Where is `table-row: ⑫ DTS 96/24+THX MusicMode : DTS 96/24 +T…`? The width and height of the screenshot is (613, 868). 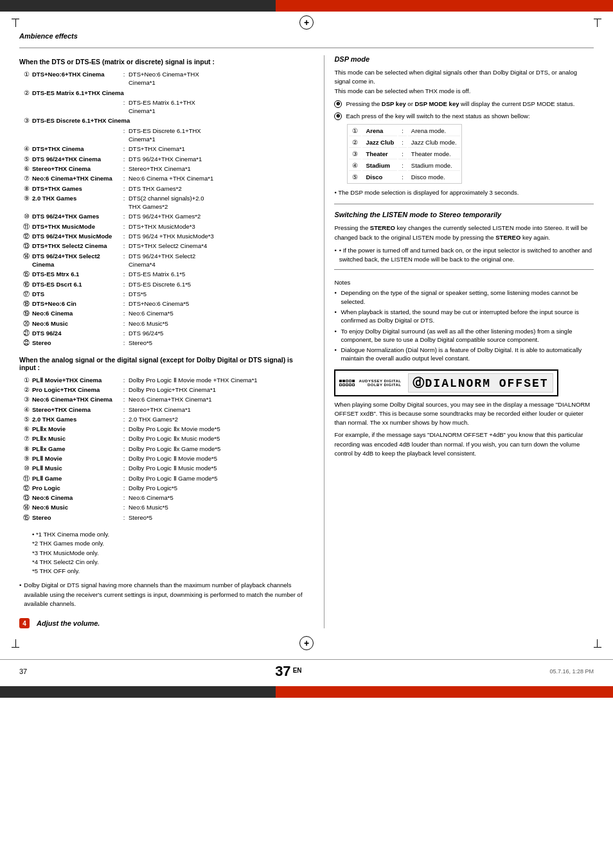
table-row: ⑫ DTS 96/24+THX MusicMode : DTS 96/24 +T… is located at coordinates (162, 236).